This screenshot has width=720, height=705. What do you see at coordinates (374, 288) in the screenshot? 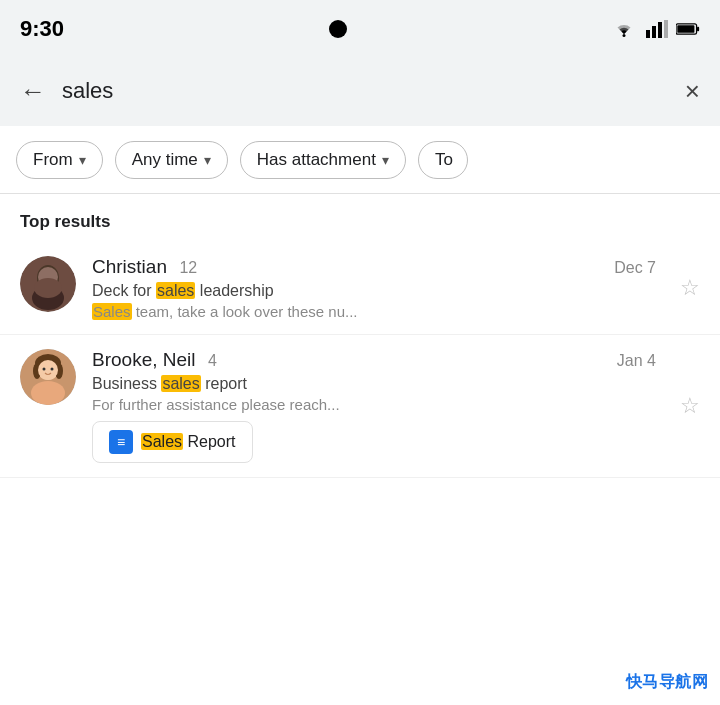
I see `email-body-christian: Christian 12 Dec 7 Deck for sales leader…` at bounding box center [374, 288].